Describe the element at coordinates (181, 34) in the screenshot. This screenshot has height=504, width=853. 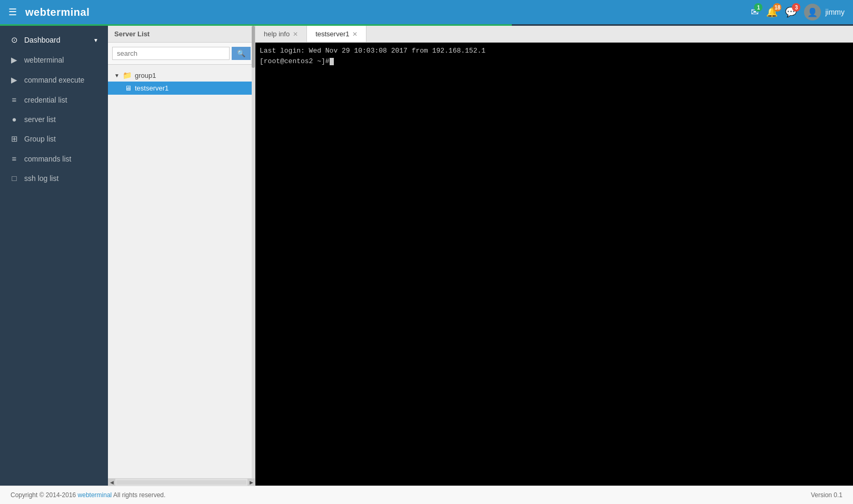
I see `server-list-header: Server List` at that location.